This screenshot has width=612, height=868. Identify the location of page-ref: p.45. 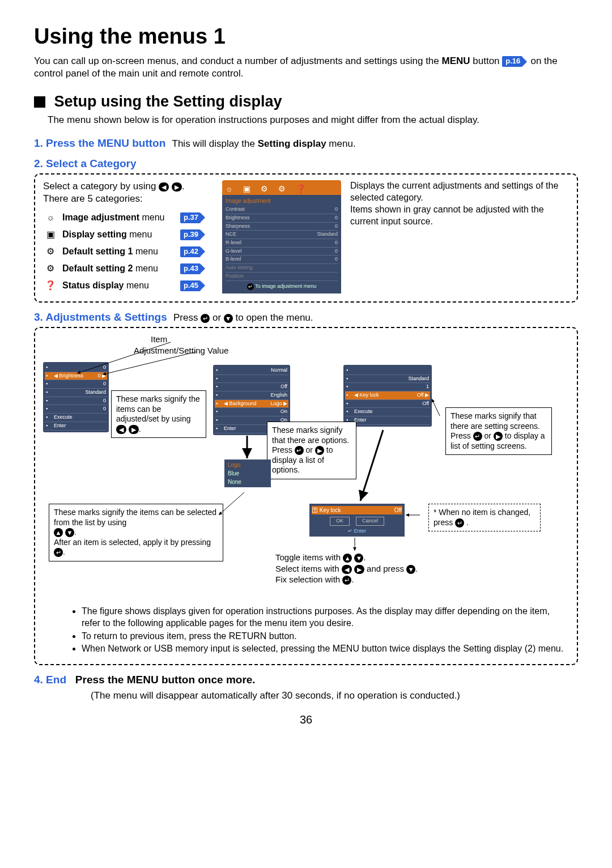
(190, 286).